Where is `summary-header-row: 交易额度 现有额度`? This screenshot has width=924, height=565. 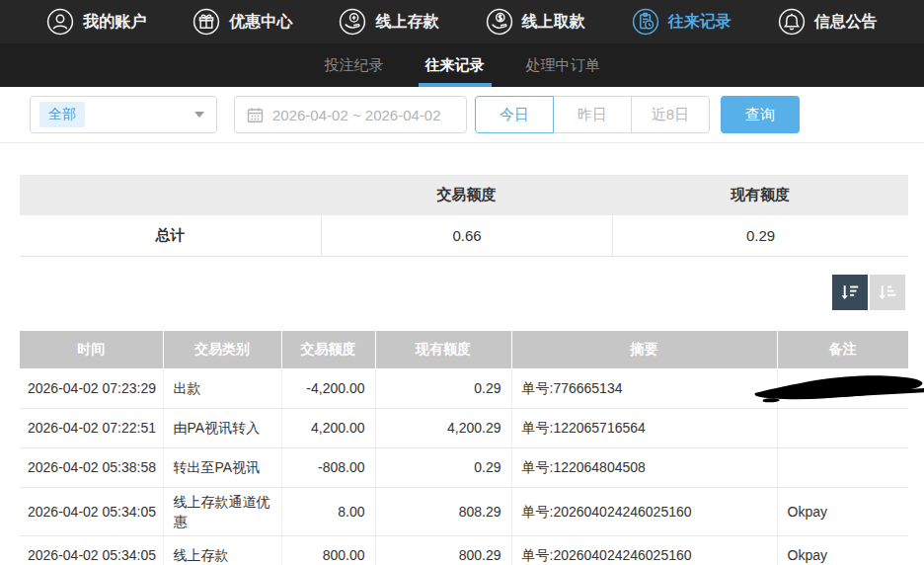
summary-header-row: 交易额度 现有额度 is located at coordinates (464, 196).